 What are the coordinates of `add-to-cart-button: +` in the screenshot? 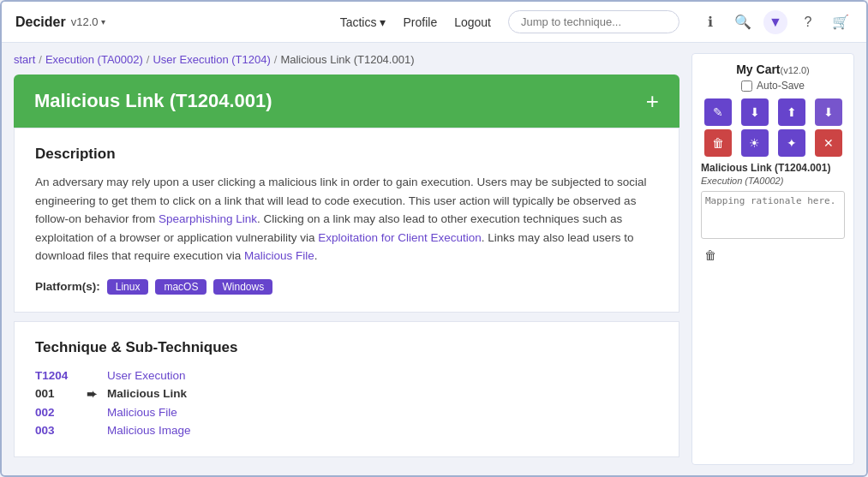 It's located at (653, 101).